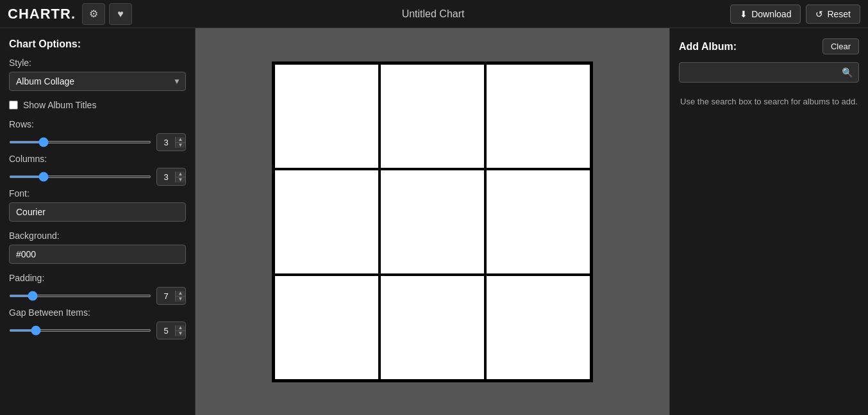 The image size is (868, 415). What do you see at coordinates (97, 142) in the screenshot?
I see `rows-slider-row: ▲ ▼` at bounding box center [97, 142].